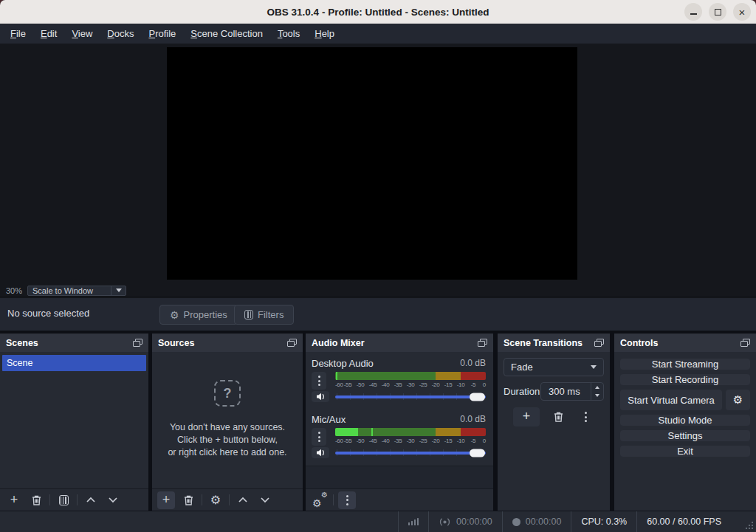 Image resolution: width=756 pixels, height=532 pixels. What do you see at coordinates (91, 500) in the screenshot?
I see `move-scene-up-button` at bounding box center [91, 500].